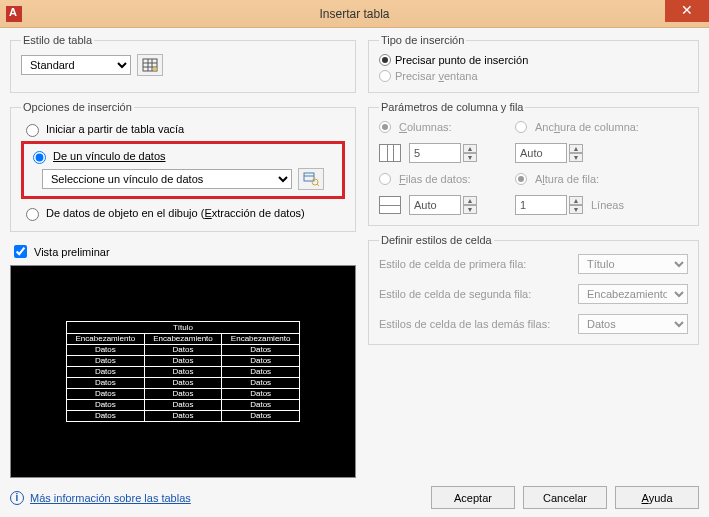 The height and width of the screenshot is (517, 709). I want to click on close-button: ✕, so click(687, 11).